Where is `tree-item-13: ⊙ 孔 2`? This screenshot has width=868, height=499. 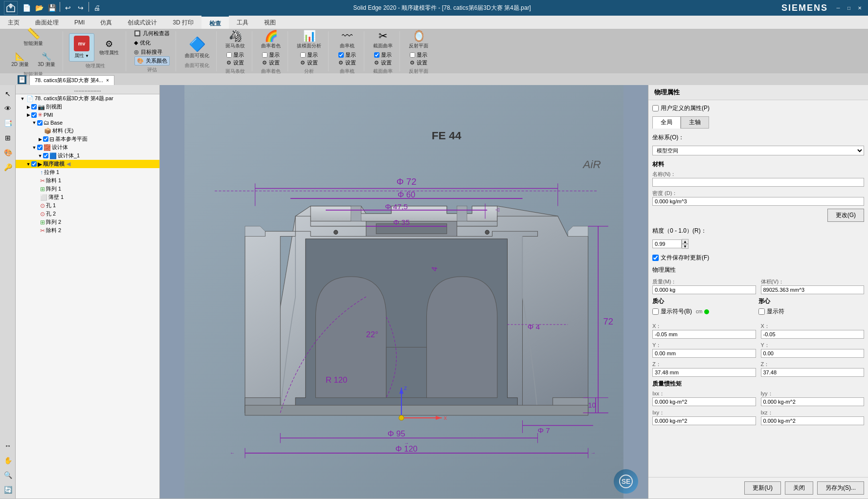 tree-item-13: ⊙ 孔 2 is located at coordinates (88, 214).